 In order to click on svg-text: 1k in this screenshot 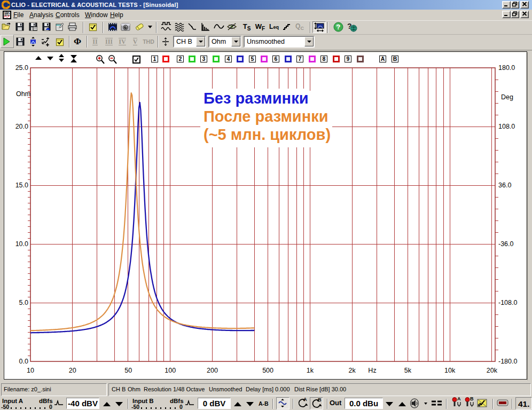, I will do `click(310, 370)`.